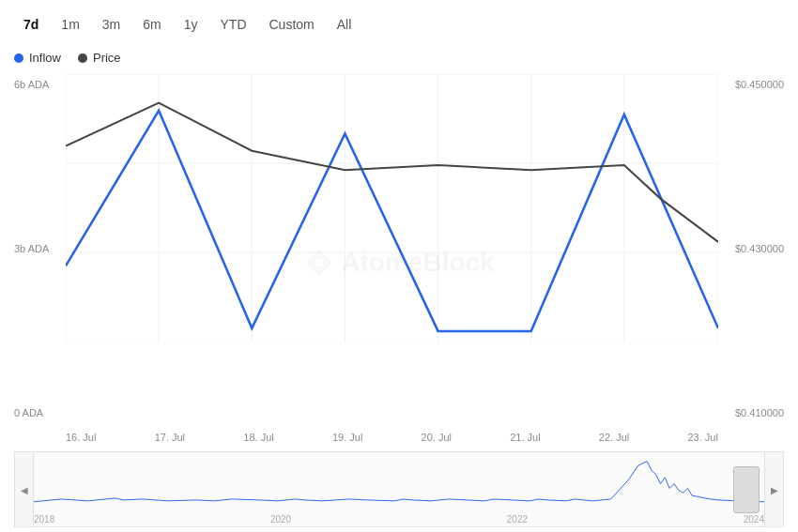 The width and height of the screenshot is (798, 532). What do you see at coordinates (437, 437) in the screenshot?
I see `x-label-4: 20. Jul` at bounding box center [437, 437].